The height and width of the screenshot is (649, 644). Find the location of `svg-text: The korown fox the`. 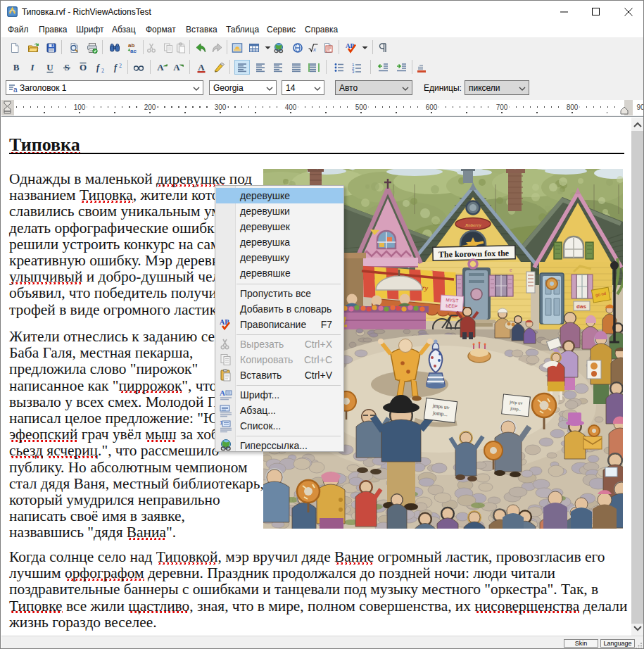

svg-text: The korown fox the is located at coordinates (474, 253).